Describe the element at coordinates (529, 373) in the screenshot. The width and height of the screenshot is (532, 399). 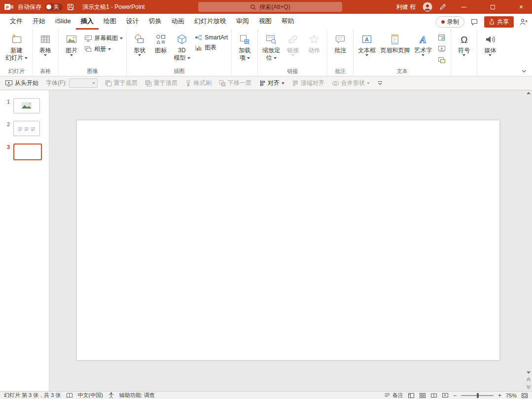
I see `scroll-down-button` at that location.